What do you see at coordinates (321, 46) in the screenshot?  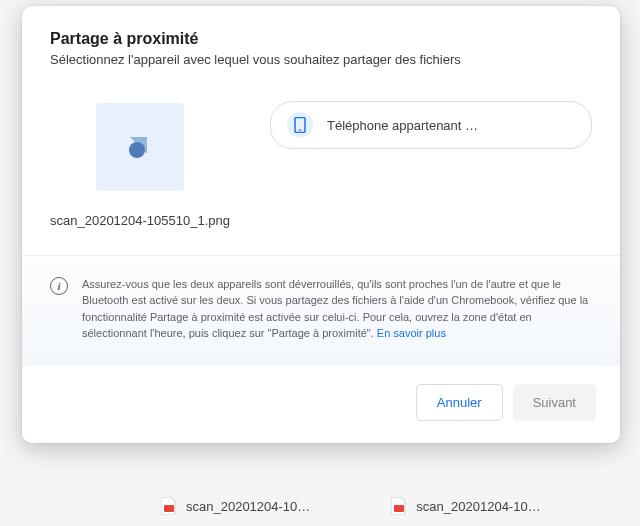 I see `dialog-header: Partage à proximité Sélectionnez l'appar…` at bounding box center [321, 46].